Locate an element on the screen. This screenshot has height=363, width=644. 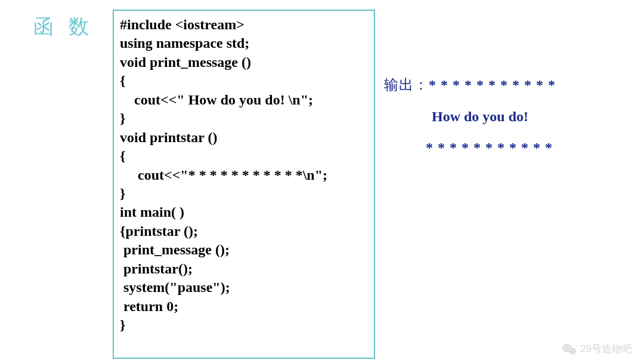
code-line: printstar(); is located at coordinates (244, 269).